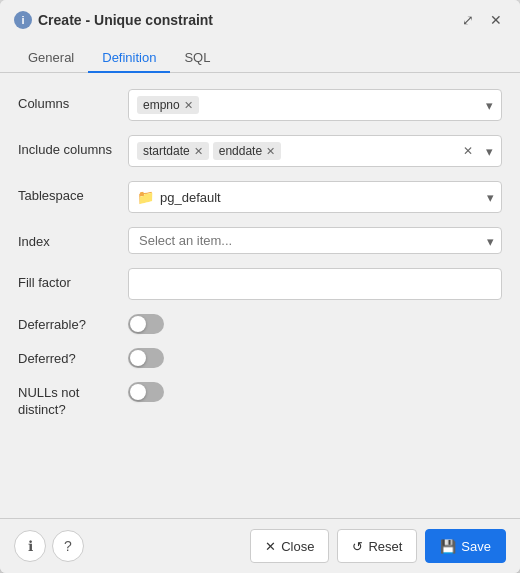  What do you see at coordinates (270, 546) in the screenshot?
I see `close-icon: ✕` at bounding box center [270, 546].